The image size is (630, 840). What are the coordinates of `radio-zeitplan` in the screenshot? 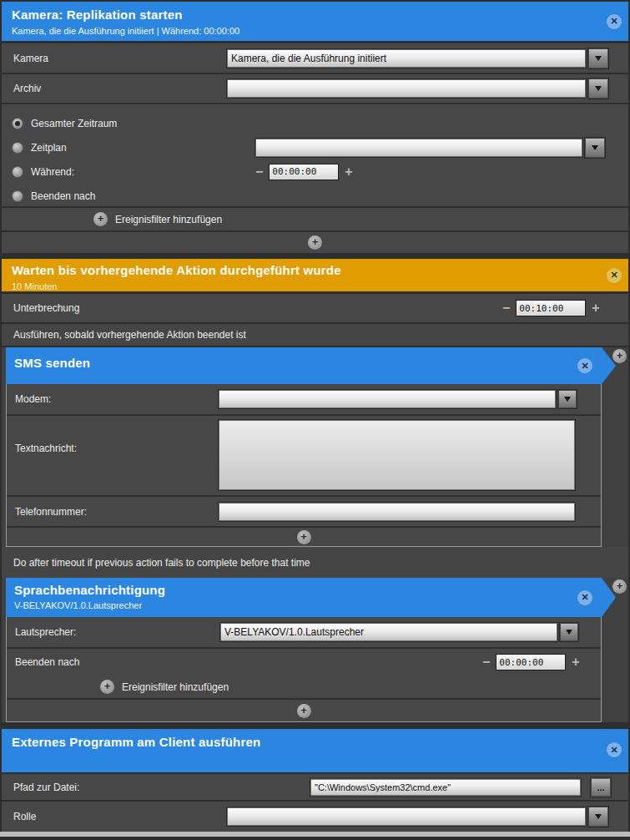 It's located at (18, 148).